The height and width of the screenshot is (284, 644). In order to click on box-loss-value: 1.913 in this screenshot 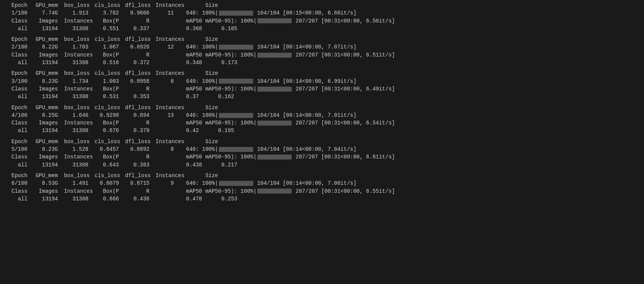, I will do `click(79, 13)`.